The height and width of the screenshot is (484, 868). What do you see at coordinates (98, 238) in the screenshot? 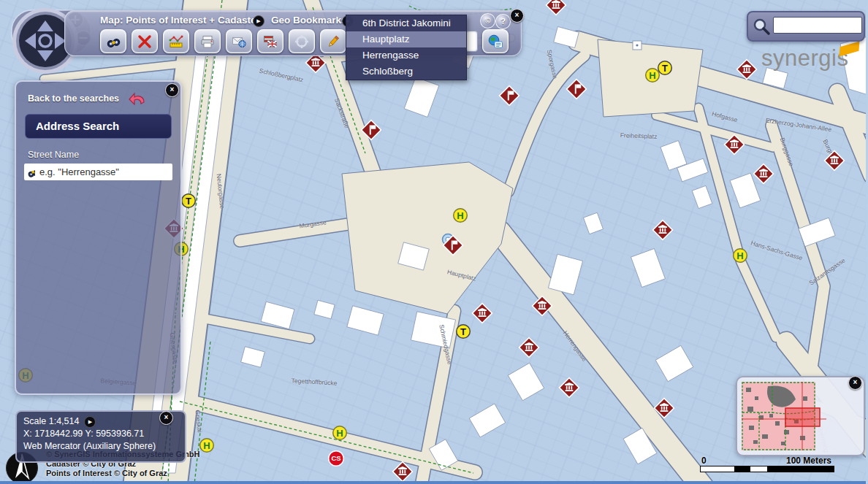
I see `address-search-panel: × Back to the searches Address Search St…` at bounding box center [98, 238].